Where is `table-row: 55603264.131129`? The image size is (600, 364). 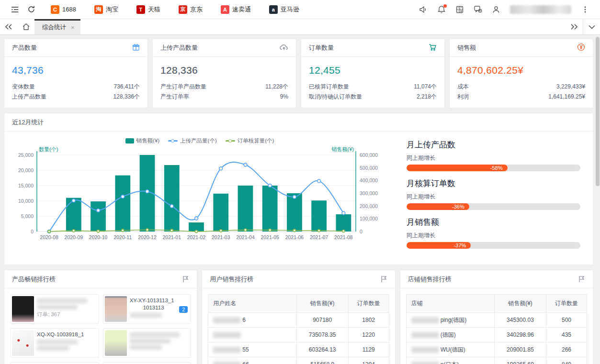
table-row: 55603264.131129 is located at coordinates (298, 349).